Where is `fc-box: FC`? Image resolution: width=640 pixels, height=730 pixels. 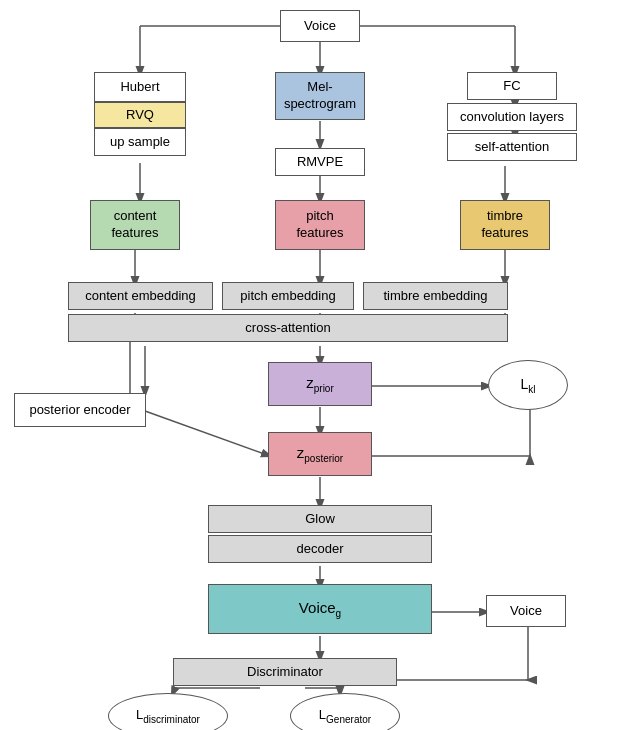
fc-box: FC is located at coordinates (512, 86).